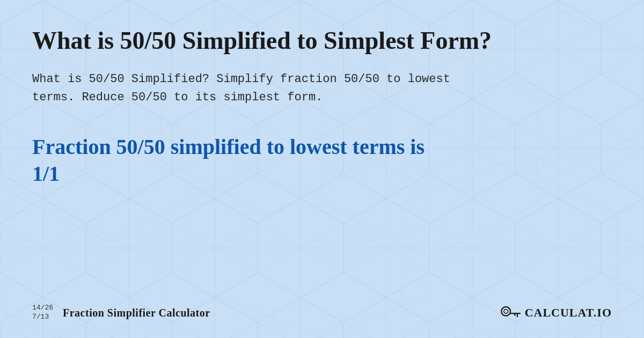  What do you see at coordinates (556, 313) in the screenshot?
I see `footer-logo: CALCULAT.IO` at bounding box center [556, 313].